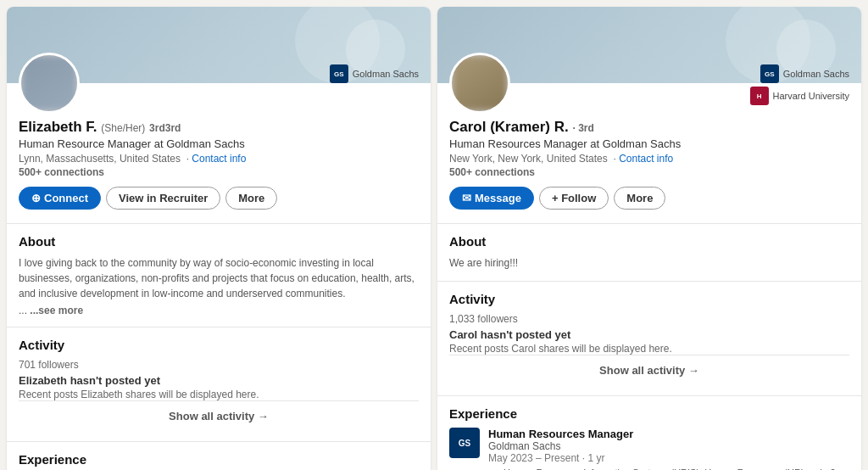  I want to click on right-contact-link: Contact info, so click(646, 159).